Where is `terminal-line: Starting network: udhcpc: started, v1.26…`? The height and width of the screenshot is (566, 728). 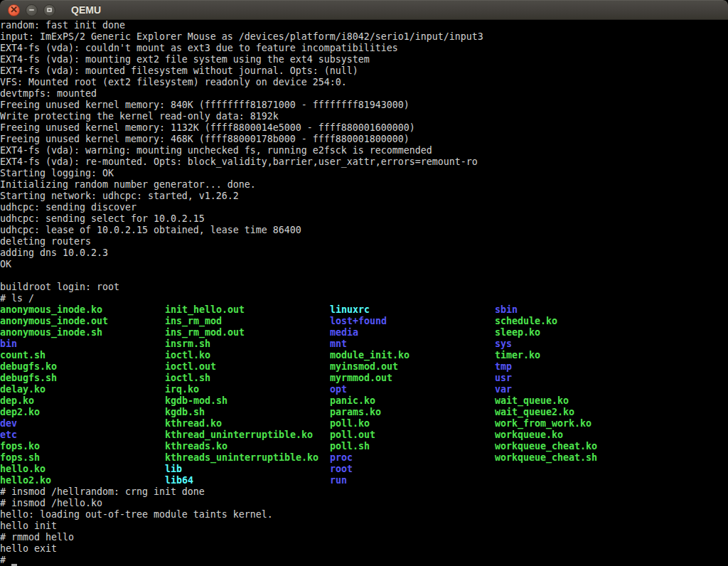
terminal-line: Starting network: udhcpc: started, v1.26… is located at coordinates (364, 196).